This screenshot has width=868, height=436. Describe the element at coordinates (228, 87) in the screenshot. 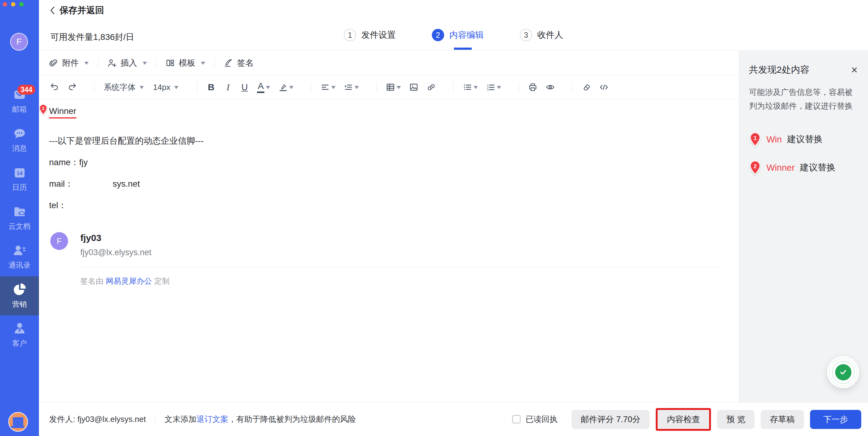

I see `italic-button: I` at that location.